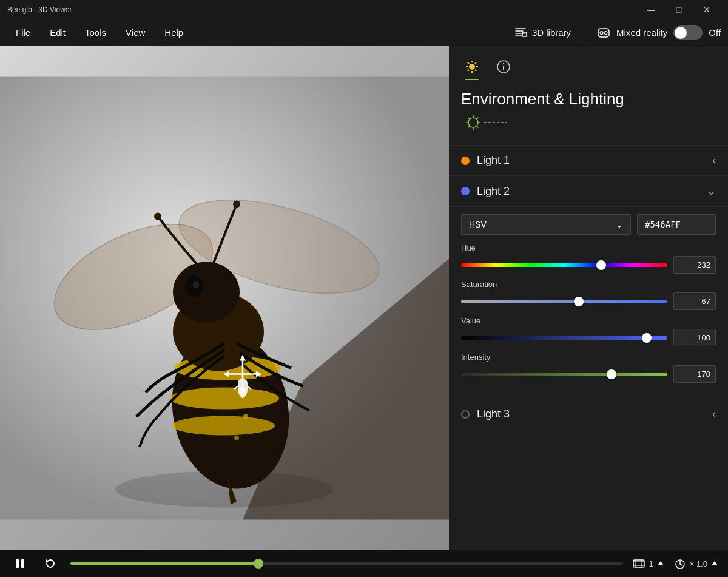 The height and width of the screenshot is (577, 728). Describe the element at coordinates (472, 67) in the screenshot. I see `lighting-tab-button` at that location.